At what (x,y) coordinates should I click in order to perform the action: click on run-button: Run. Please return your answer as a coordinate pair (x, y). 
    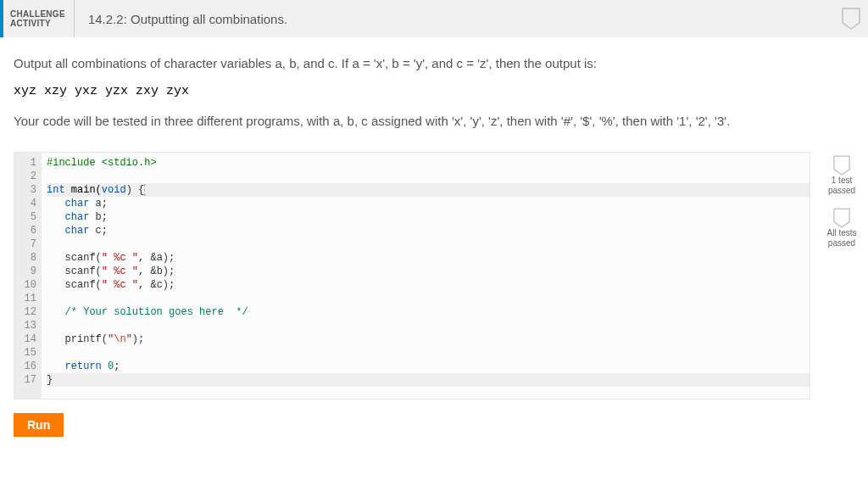
    Looking at the image, I should click on (39, 425).